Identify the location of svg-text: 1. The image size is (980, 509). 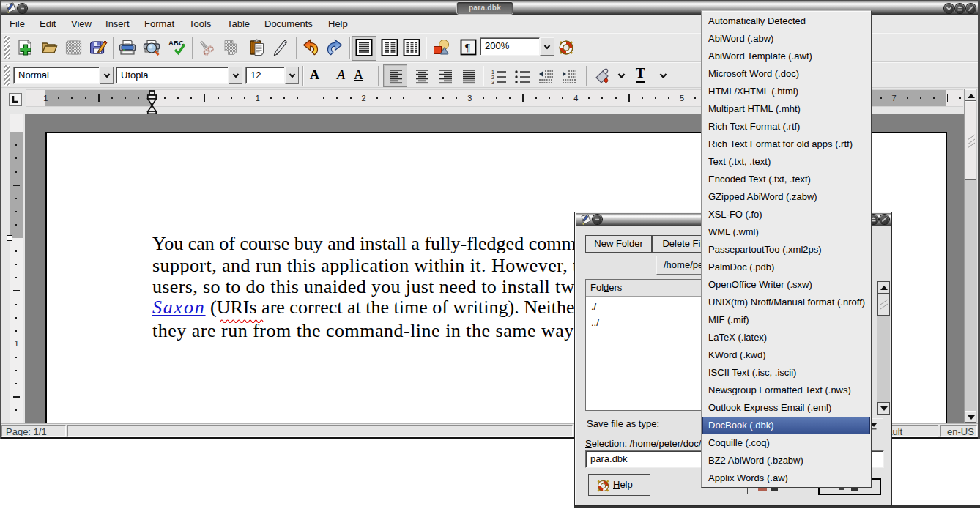
(493, 72).